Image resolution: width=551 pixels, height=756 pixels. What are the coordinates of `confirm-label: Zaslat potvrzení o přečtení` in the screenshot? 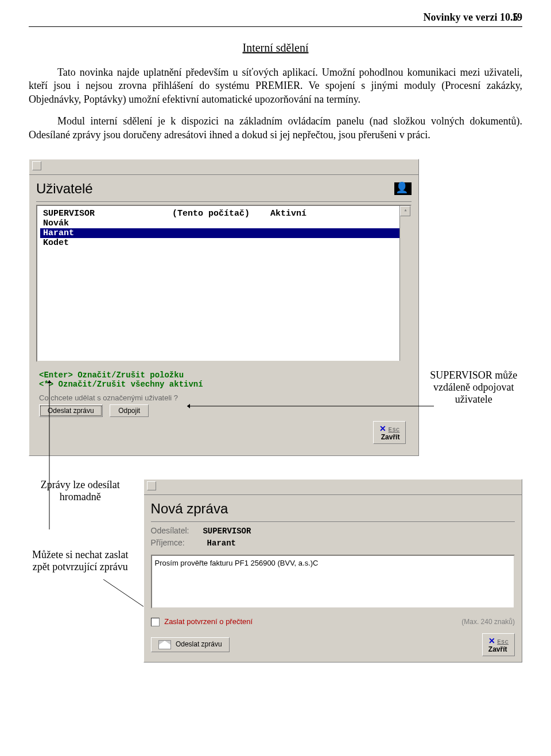 It's located at (208, 622).